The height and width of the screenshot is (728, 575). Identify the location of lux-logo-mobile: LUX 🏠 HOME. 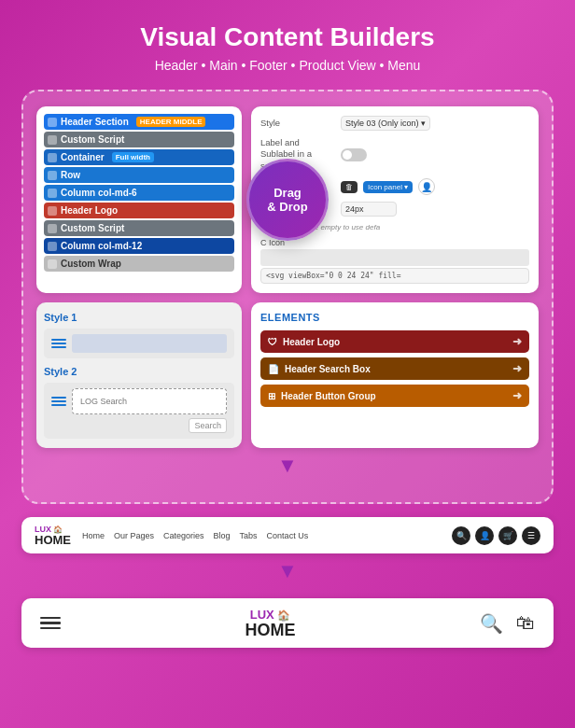
(271, 623).